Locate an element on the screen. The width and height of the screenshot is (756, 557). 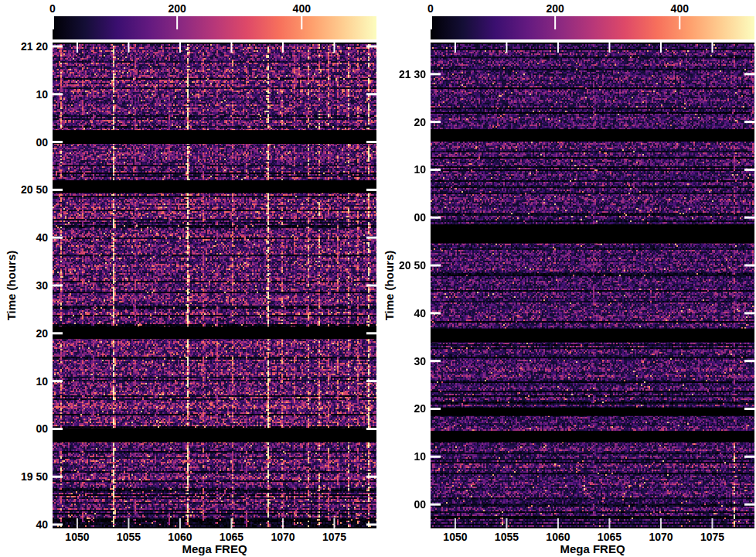
colorbar-left-canvas is located at coordinates (215, 28).